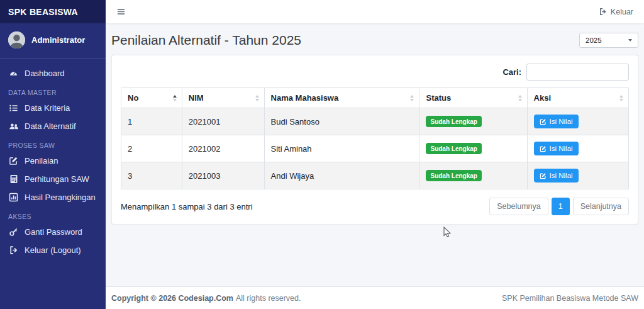 Image resolution: width=644 pixels, height=309 pixels. Describe the element at coordinates (206, 40) in the screenshot. I see `page-title: Penilaian Alternatif - Tahun 2025` at that location.